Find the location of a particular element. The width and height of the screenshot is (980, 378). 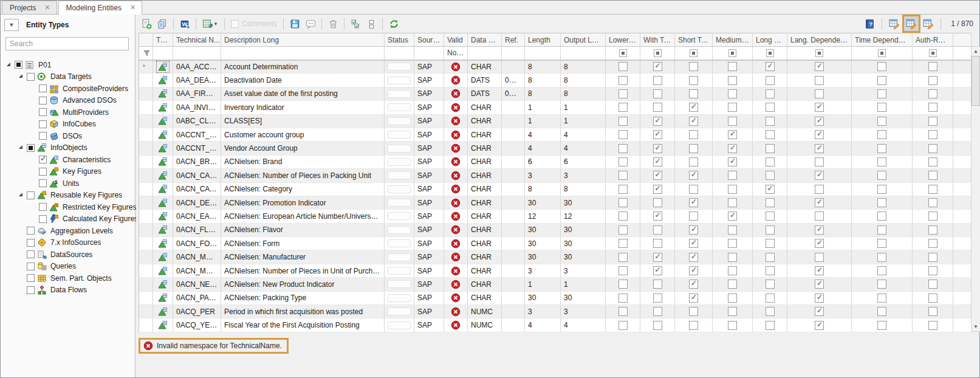

cell-desc: Customer account group is located at coordinates (303, 134).